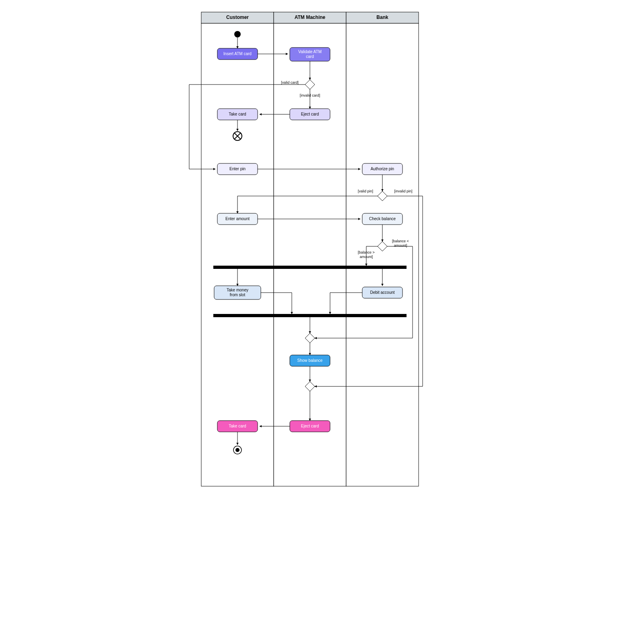  Describe the element at coordinates (382, 255) in the screenshot. I see `lane-body-bank` at that location.